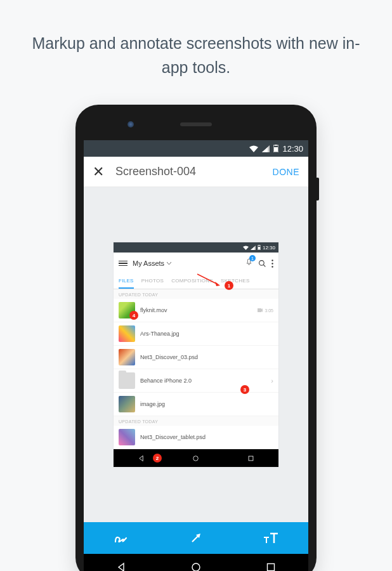 This screenshot has height=571, width=392. I want to click on done-button: DONE, so click(286, 172).